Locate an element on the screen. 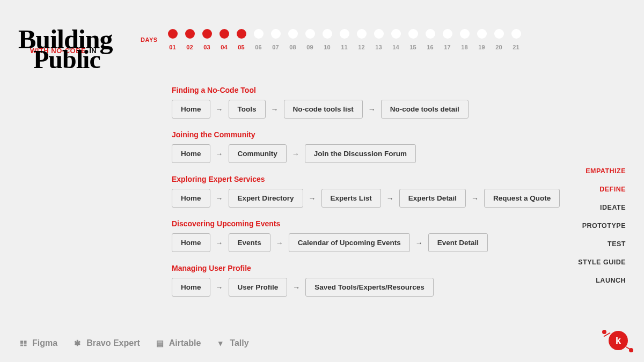 The width and height of the screenshot is (644, 362). day-number: 03 is located at coordinates (207, 47).